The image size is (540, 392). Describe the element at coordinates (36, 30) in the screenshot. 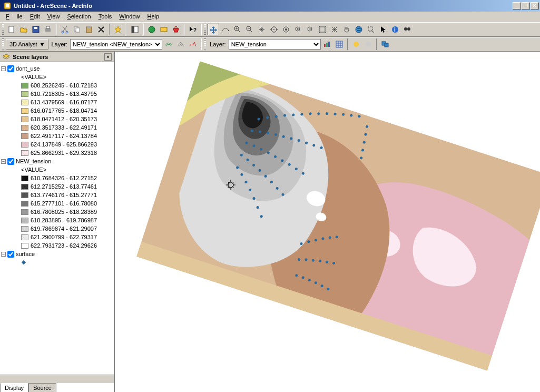

I see `save-button` at that location.